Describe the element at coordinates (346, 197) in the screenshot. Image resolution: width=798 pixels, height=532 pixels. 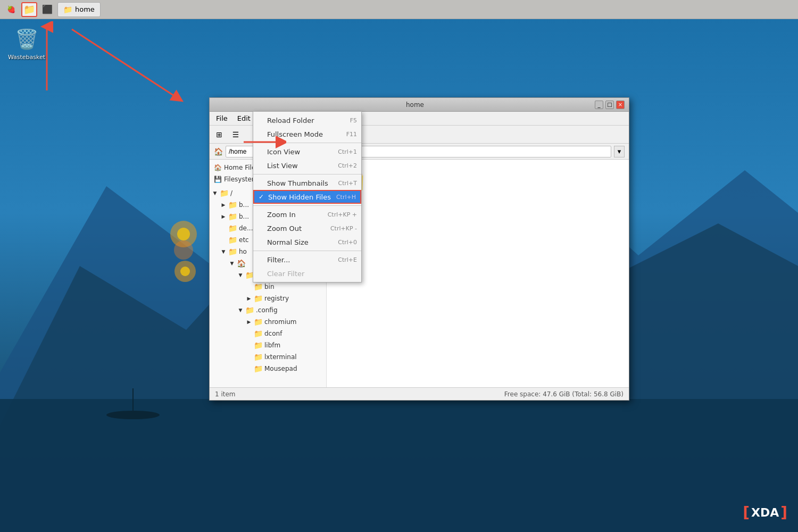
I see `hidden-shortcut: Ctrl+H` at that location.